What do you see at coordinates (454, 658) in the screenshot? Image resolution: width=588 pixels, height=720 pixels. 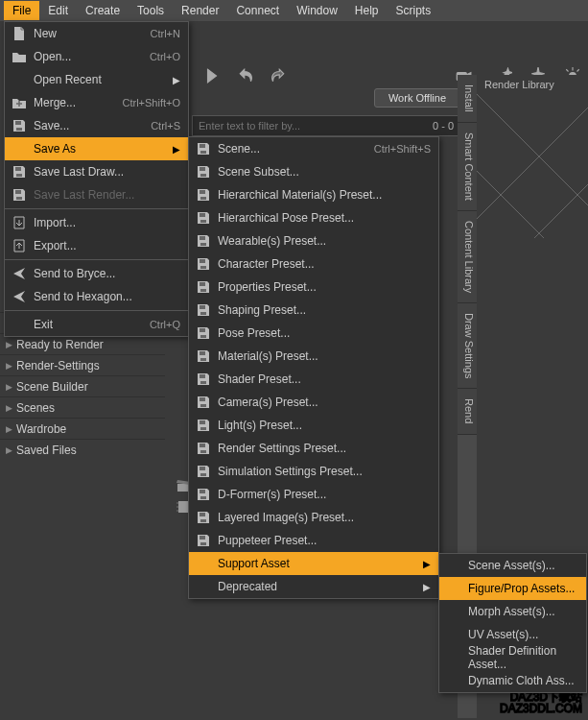 I see `blank-icon` at bounding box center [454, 658].